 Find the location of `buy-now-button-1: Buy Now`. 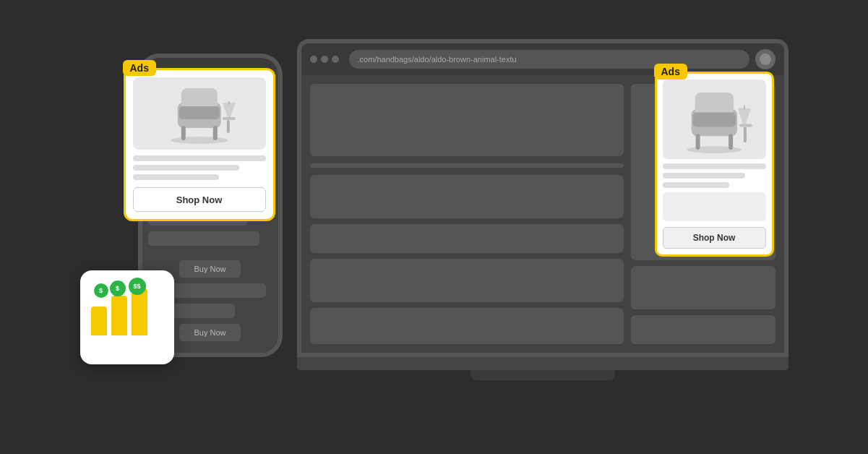

buy-now-button-1: Buy Now is located at coordinates (210, 269).